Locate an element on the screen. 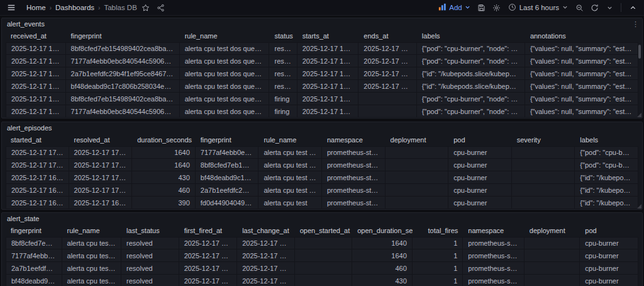 The height and width of the screenshot is (286, 644). cell-last_change_at: 2025-12-17 17:04:00 is located at coordinates (266, 280).